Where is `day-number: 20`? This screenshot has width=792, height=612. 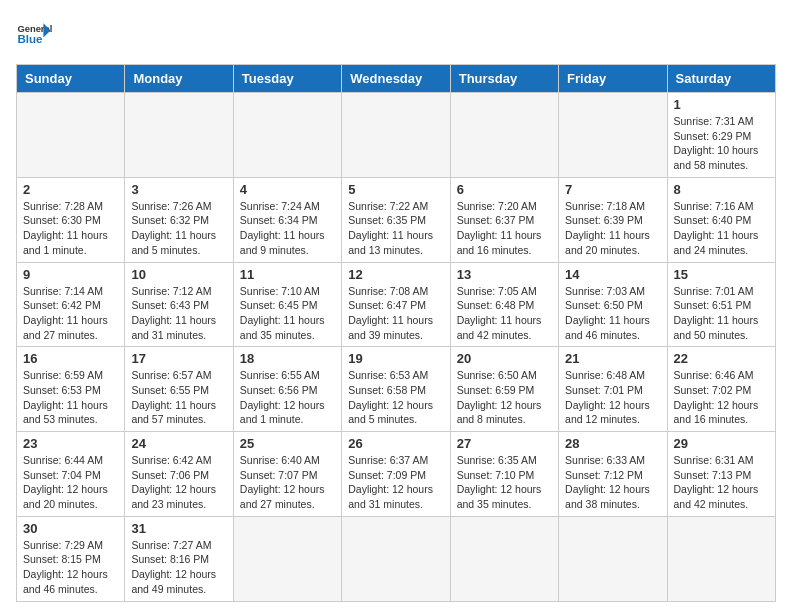 day-number: 20 is located at coordinates (504, 358).